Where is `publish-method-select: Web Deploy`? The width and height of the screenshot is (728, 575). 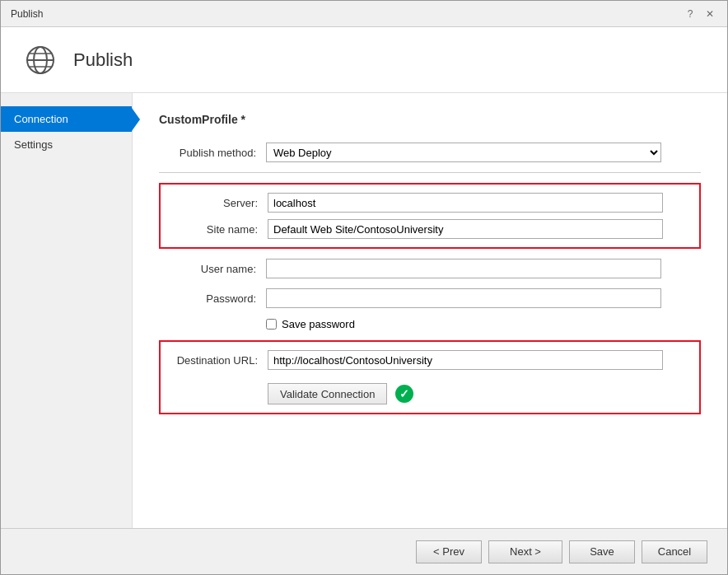
publish-method-select: Web Deploy is located at coordinates (464, 152).